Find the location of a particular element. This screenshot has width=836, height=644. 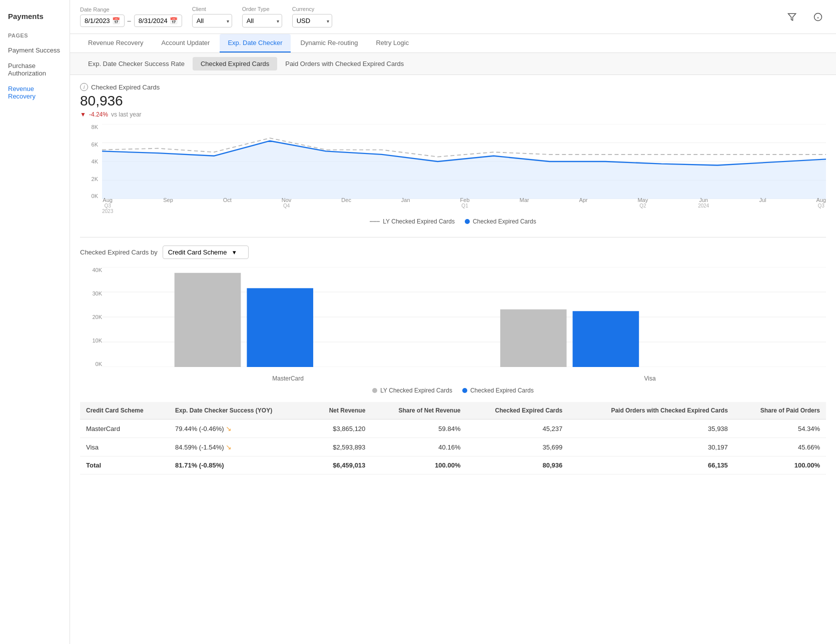

client-select: All is located at coordinates (212, 21).